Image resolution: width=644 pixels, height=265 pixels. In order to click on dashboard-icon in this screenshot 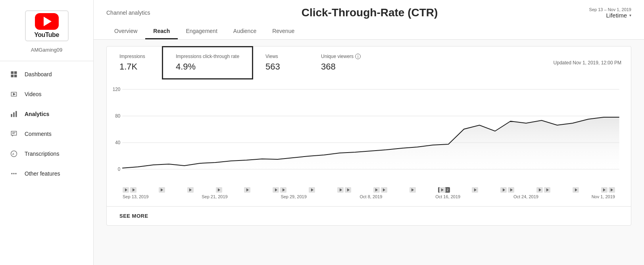, I will do `click(14, 74)`.